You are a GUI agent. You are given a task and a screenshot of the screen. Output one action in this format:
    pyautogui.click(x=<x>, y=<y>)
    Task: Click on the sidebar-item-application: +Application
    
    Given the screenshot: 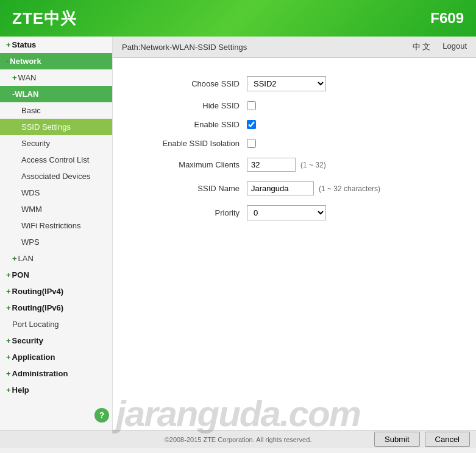 What is the action you would take?
    pyautogui.click(x=56, y=357)
    